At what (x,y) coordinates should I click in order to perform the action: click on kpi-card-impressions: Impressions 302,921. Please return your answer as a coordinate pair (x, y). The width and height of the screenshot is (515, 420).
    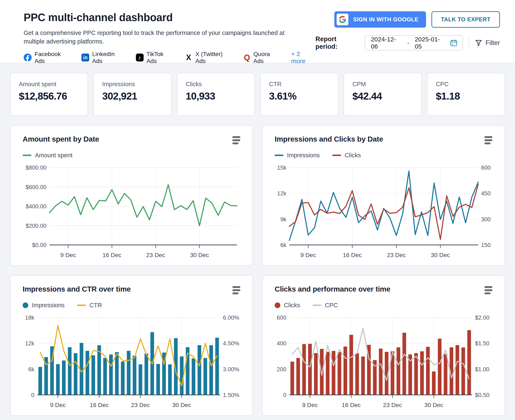
    Looking at the image, I should click on (132, 94).